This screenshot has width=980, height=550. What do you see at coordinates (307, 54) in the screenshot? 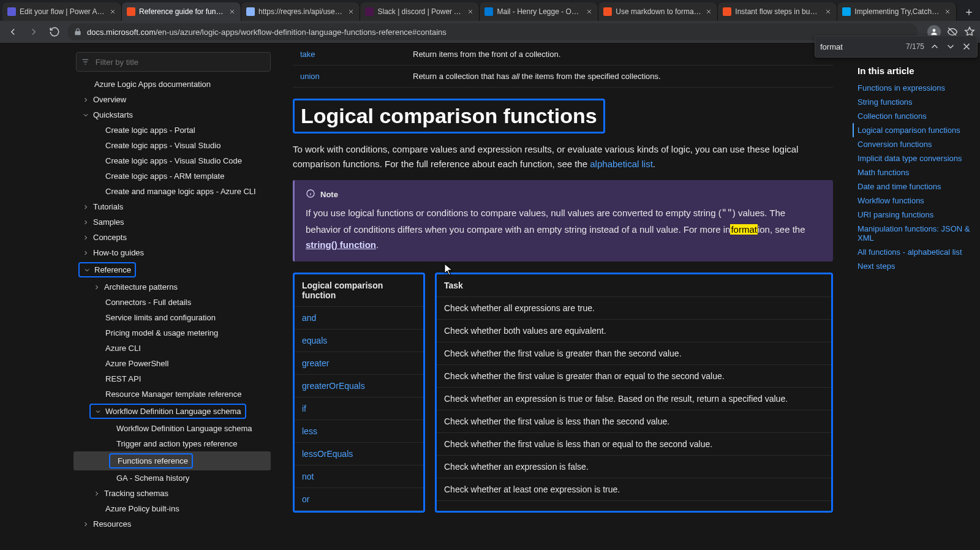
I see `fn-link-take: take` at bounding box center [307, 54].